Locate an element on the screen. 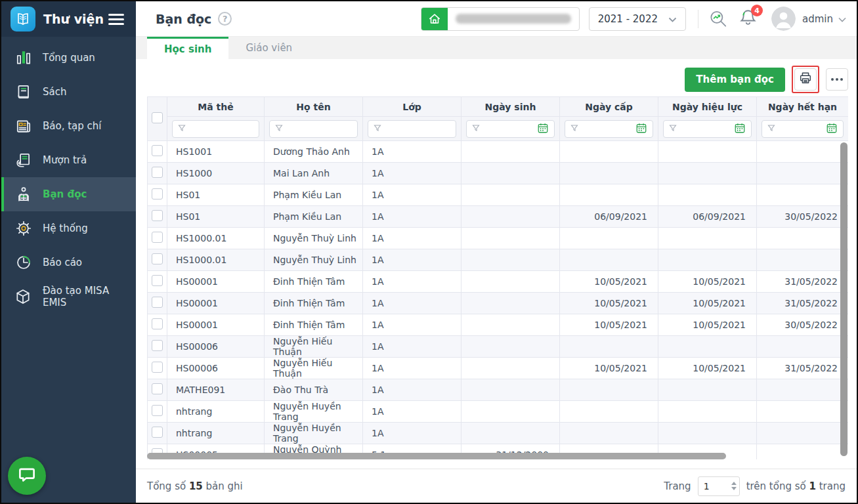 The image size is (858, 504). sidebar-item-he-thong: Hệ thống is located at coordinates (68, 228).